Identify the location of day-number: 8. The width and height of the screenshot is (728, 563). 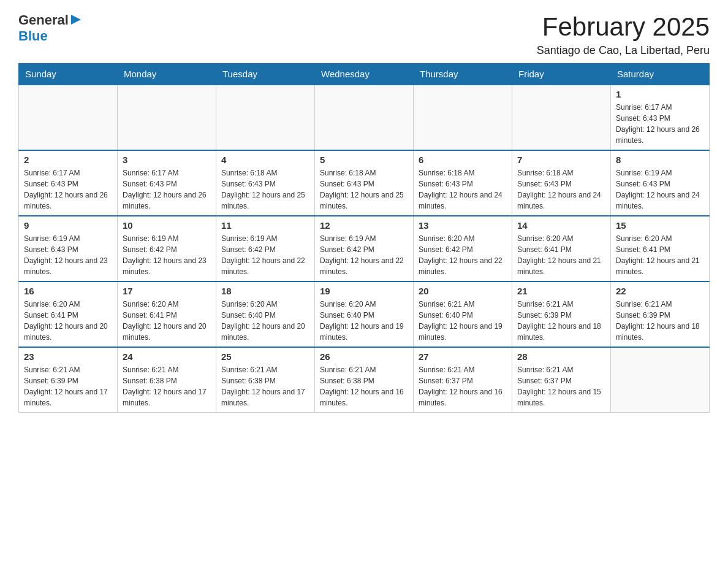
(660, 159).